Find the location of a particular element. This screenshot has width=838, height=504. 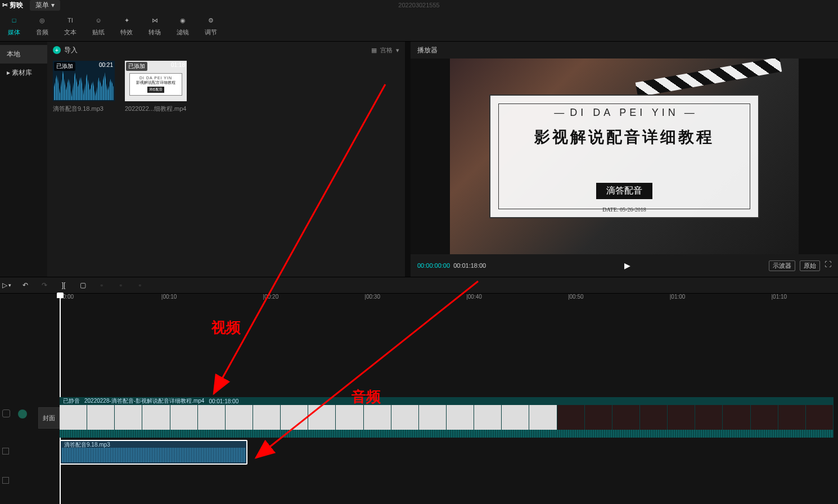

current-time: 00:00:00:00 is located at coordinates (434, 266).